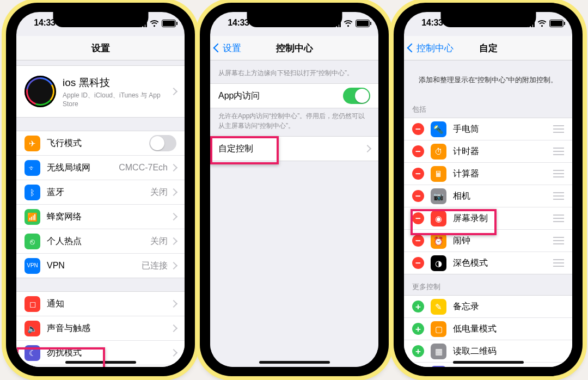  Describe the element at coordinates (99, 193) in the screenshot. I see `label-bluetooth: 蓝牙` at that location.